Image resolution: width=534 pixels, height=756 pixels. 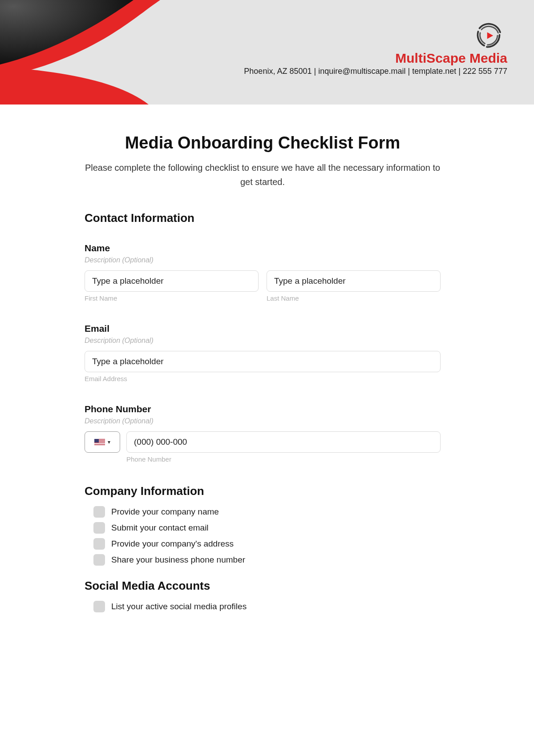 I want to click on phone-description: Description (Optional), so click(x=263, y=421).